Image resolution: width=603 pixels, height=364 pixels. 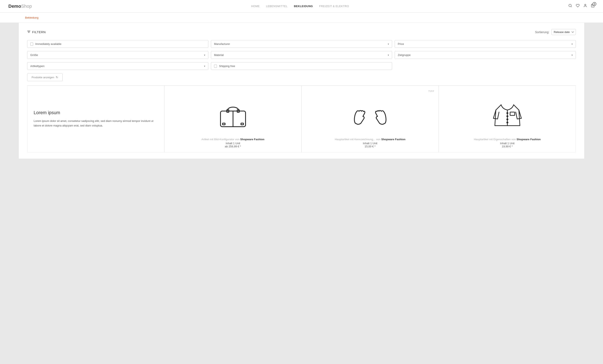 I want to click on logo-demo: Demo, so click(x=15, y=6).